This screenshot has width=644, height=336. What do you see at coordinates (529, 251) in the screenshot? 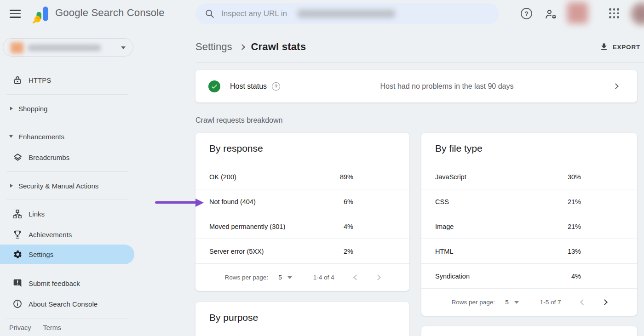
I see `table-row: HTML 13%` at bounding box center [529, 251].